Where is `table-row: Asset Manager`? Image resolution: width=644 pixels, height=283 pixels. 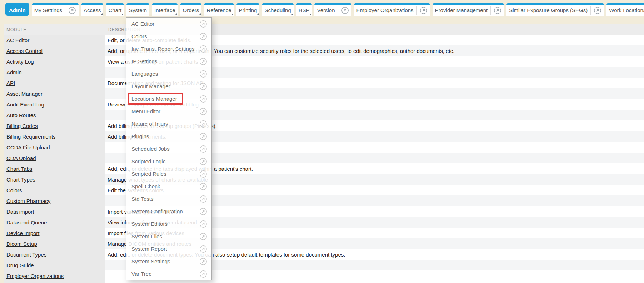
table-row: Asset Manager is located at coordinates (324, 94).